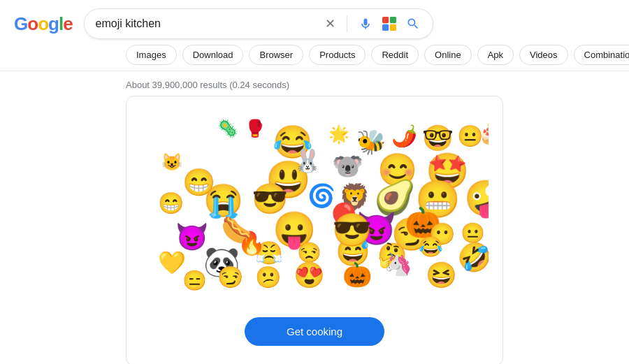 This screenshot has height=364, width=629. I want to click on results-count: About 39,900,000 results (0.24 seconds), so click(314, 84).